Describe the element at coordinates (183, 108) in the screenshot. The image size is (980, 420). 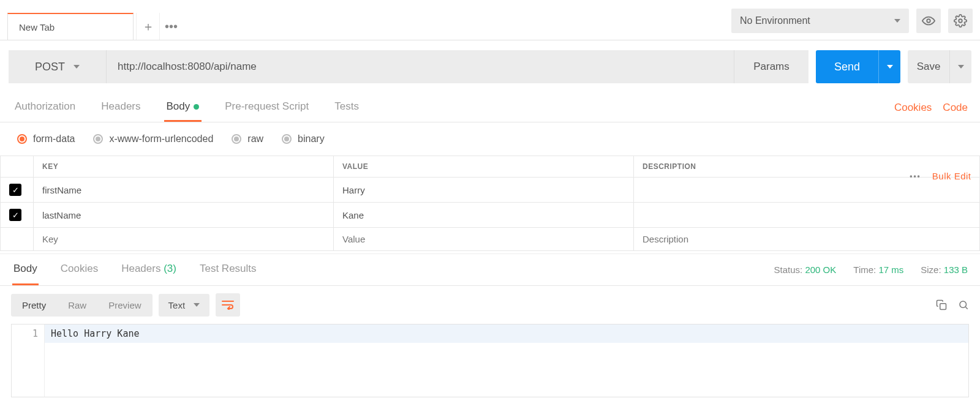
I see `tab-body: Body` at that location.